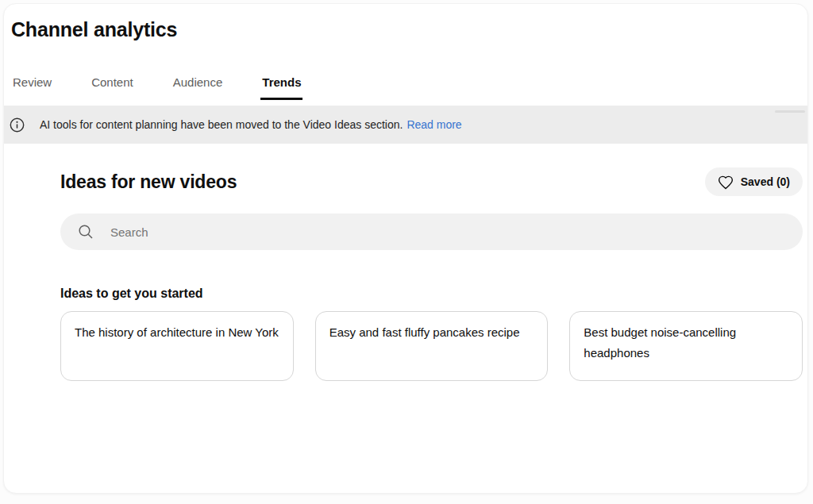  I want to click on read-more-link: Read more, so click(433, 125).